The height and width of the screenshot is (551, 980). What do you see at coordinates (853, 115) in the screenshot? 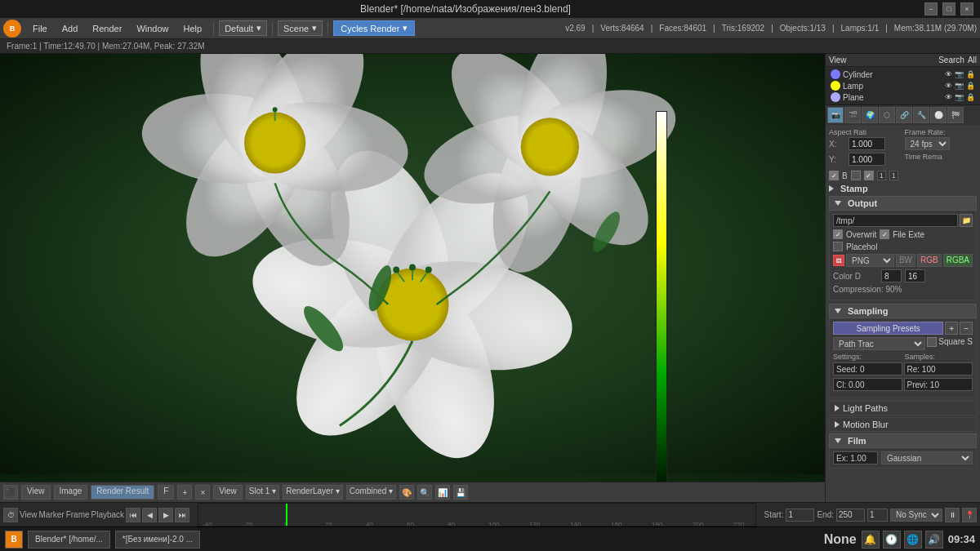
I see `render-tab-scene: 🎬` at bounding box center [853, 115].